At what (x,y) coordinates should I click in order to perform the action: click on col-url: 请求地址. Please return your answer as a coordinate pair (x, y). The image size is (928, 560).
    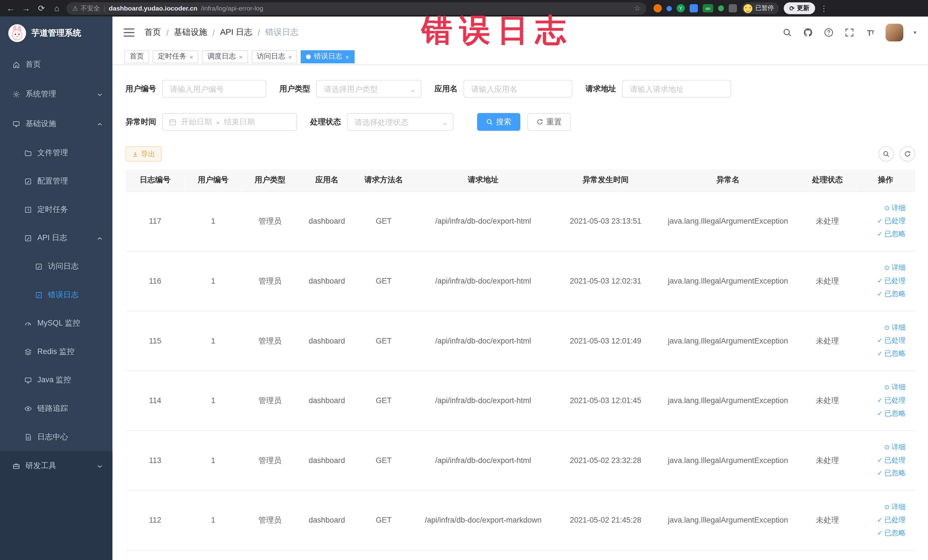
    Looking at the image, I should click on (484, 180).